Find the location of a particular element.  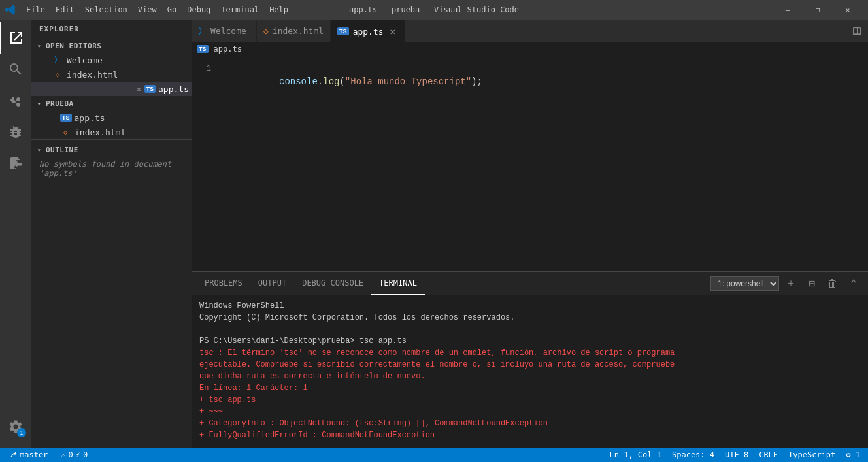

term-cmd-line: PS C:\Users\dani-\Desktop\prueba> tsc ap… is located at coordinates (529, 341).